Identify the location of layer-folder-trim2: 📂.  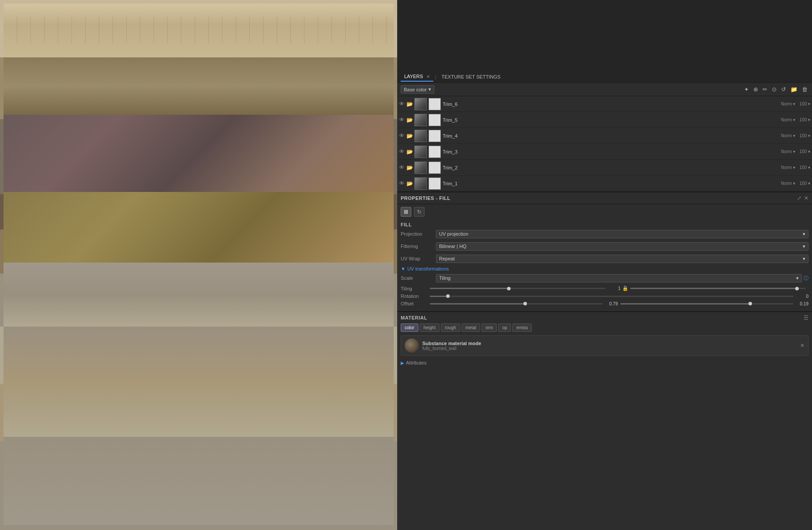
(410, 168).